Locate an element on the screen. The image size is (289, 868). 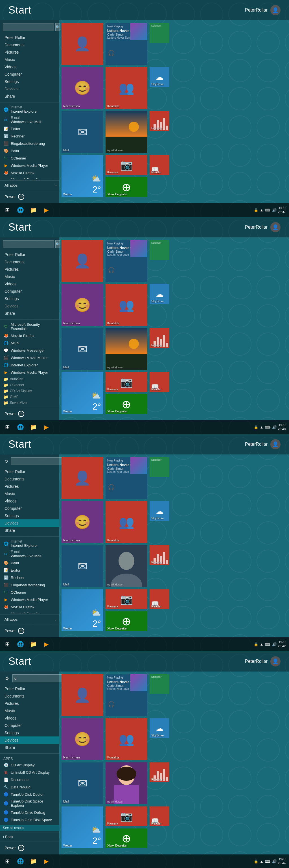
app-wmp-1: ▶ Windows Media Player is located at coordinates (30, 165).